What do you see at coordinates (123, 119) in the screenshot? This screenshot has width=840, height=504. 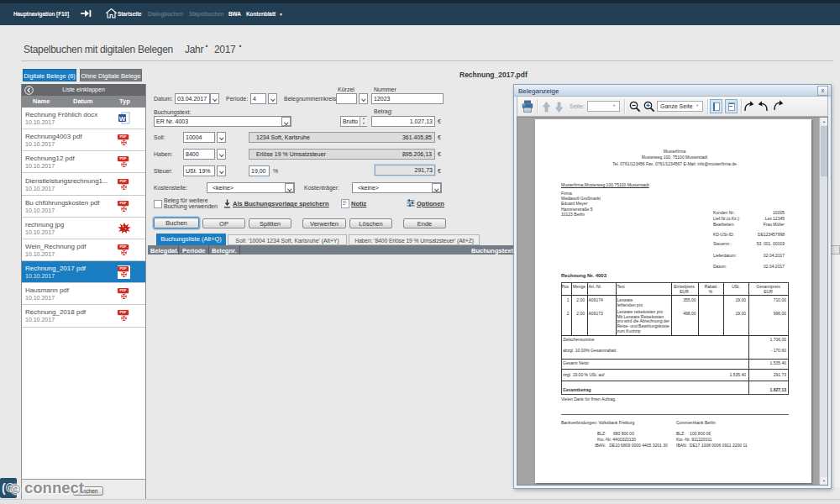 I see `svg-text: W` at bounding box center [123, 119].